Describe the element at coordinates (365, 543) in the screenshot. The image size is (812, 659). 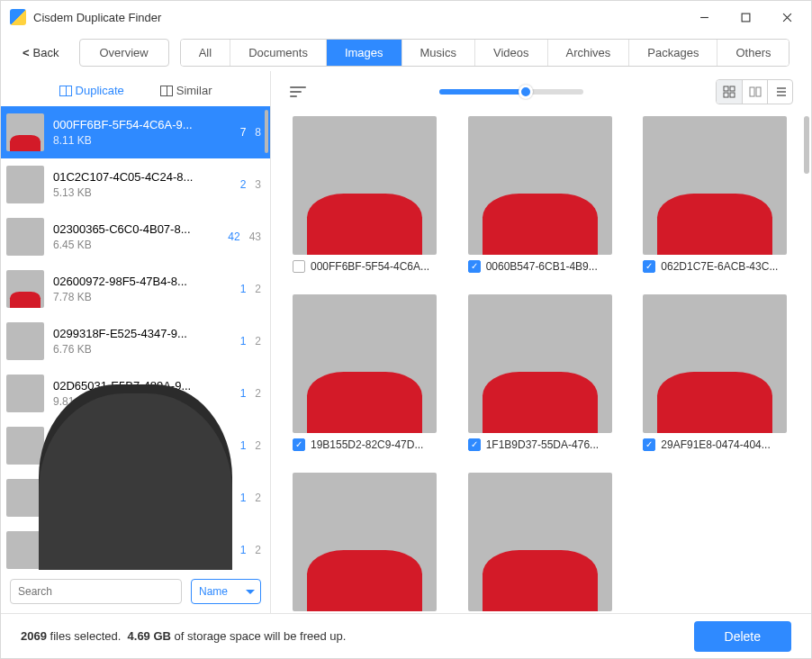
I see `thumbnail-cell: 2B18C2DC-0D7C-40...` at that location.